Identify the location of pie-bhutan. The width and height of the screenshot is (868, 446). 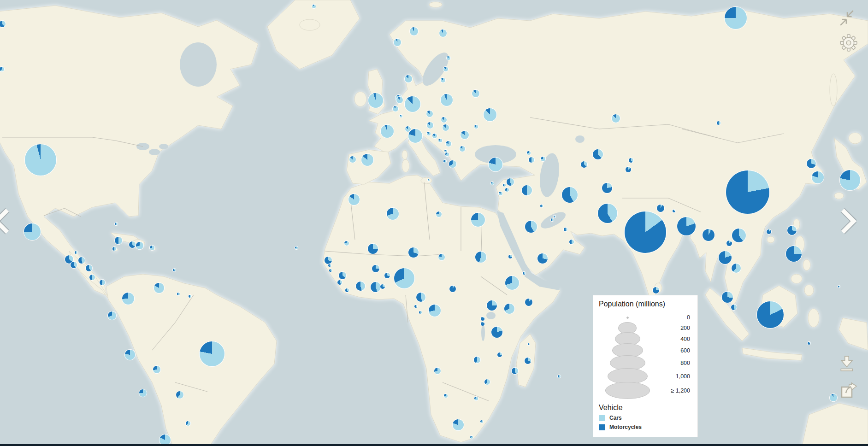
(674, 211).